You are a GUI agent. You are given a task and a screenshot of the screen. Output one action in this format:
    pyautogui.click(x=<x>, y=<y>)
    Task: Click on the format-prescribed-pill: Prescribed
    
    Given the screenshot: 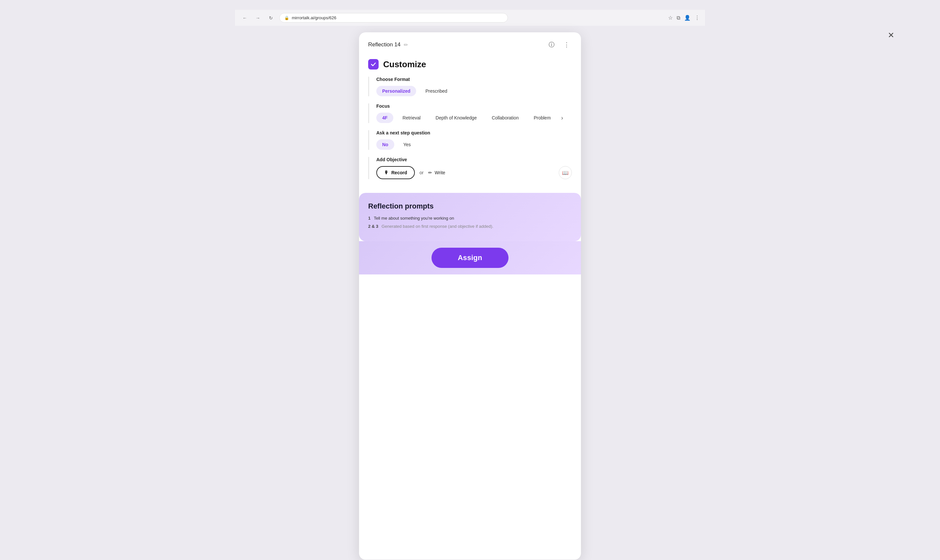 What is the action you would take?
    pyautogui.click(x=436, y=91)
    